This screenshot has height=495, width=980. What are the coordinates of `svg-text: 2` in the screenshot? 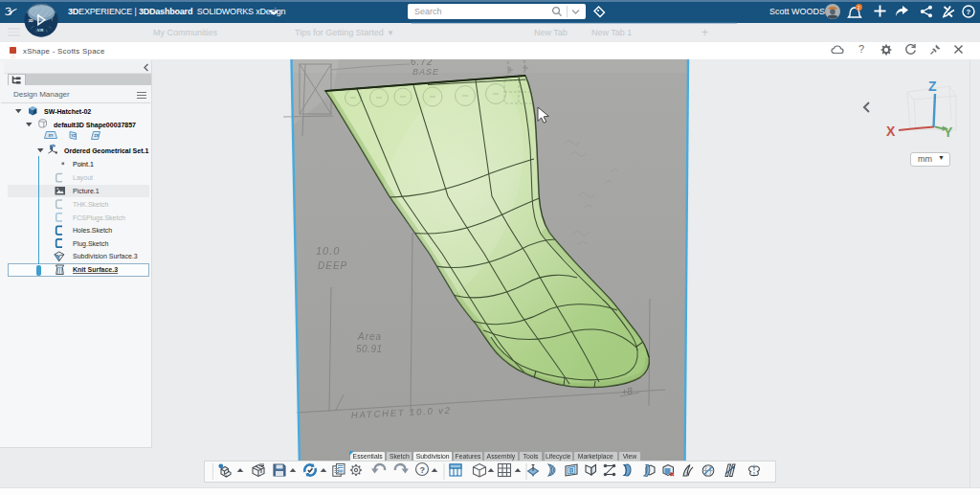 It's located at (859, 8).